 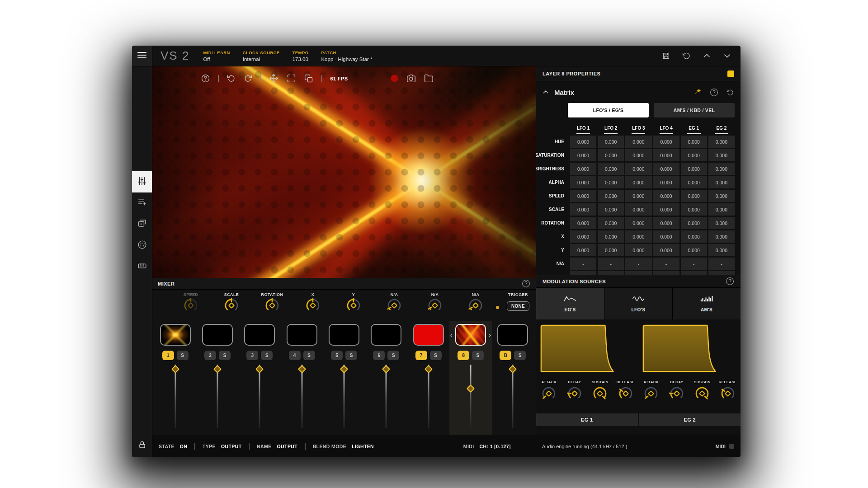 What do you see at coordinates (707, 56) in the screenshot?
I see `collapse-up-icon` at bounding box center [707, 56].